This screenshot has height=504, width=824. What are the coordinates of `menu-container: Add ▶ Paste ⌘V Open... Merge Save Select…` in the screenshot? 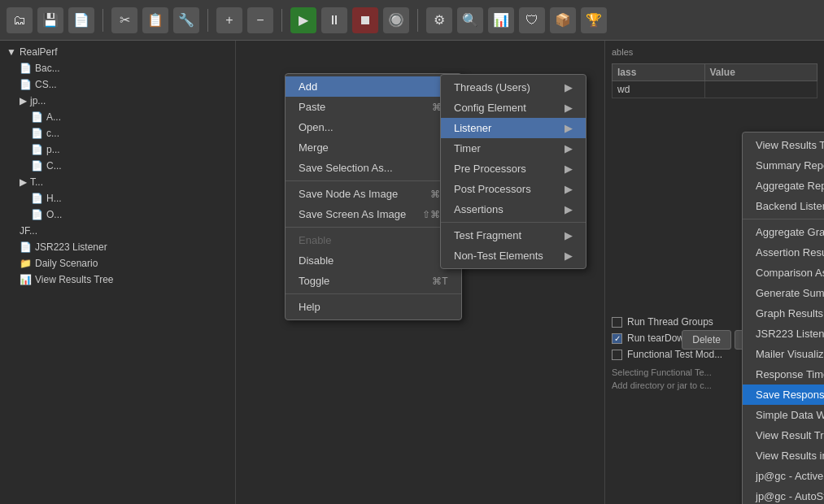 It's located at (373, 197).